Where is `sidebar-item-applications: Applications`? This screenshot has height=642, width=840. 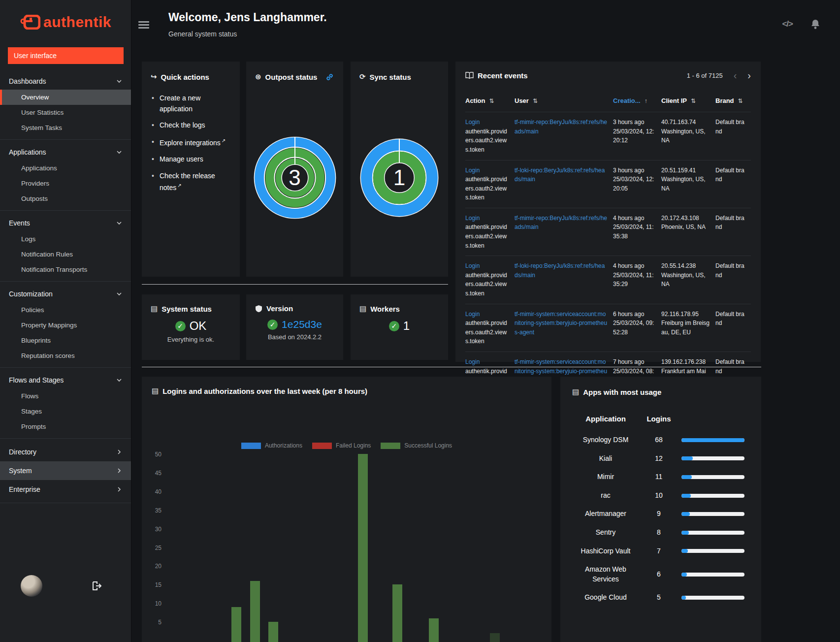 sidebar-item-applications: Applications is located at coordinates (65, 168).